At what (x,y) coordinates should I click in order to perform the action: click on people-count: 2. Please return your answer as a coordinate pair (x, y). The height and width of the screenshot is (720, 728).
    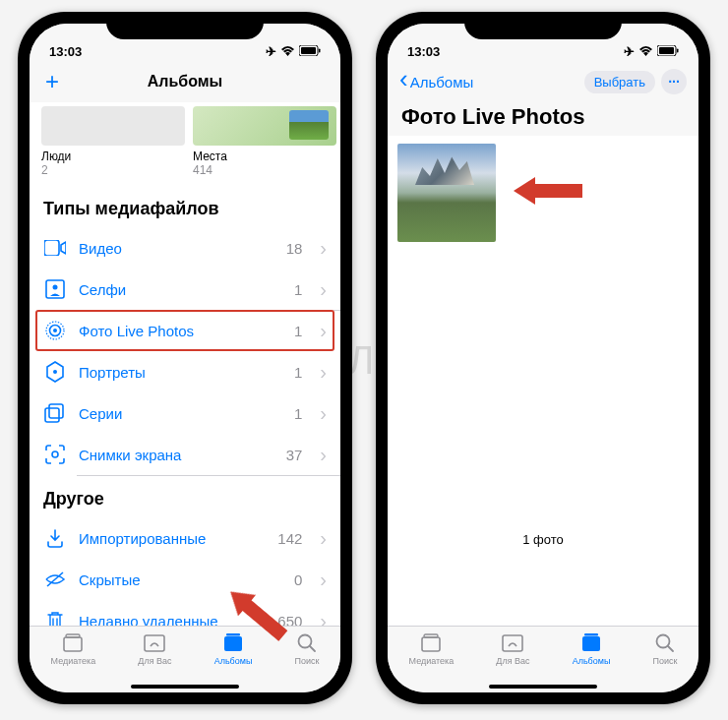
    Looking at the image, I should click on (113, 170).